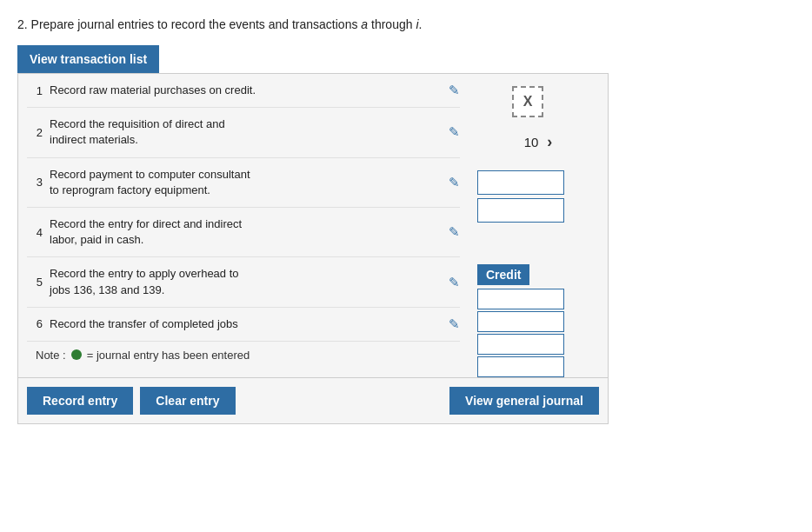 Image resolution: width=812 pixels, height=532 pixels. I want to click on credit-label: Credit, so click(503, 275).